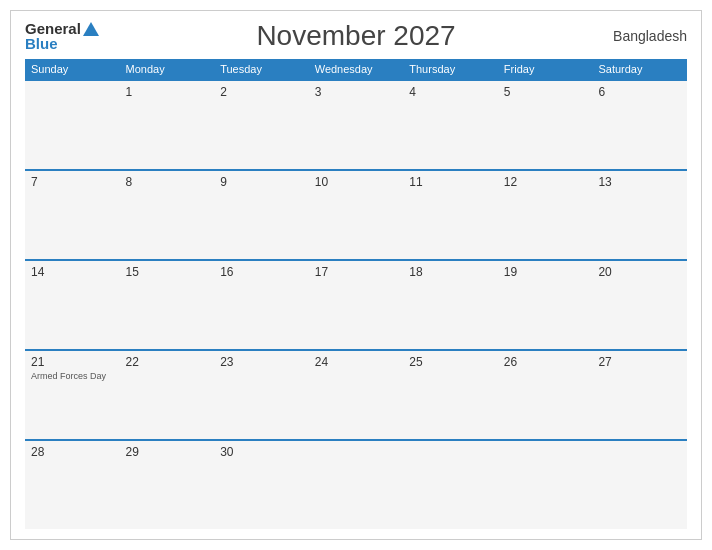 The width and height of the screenshot is (712, 550). Describe the element at coordinates (262, 69) in the screenshot. I see `day-header-tuesday: Tuesday` at that location.